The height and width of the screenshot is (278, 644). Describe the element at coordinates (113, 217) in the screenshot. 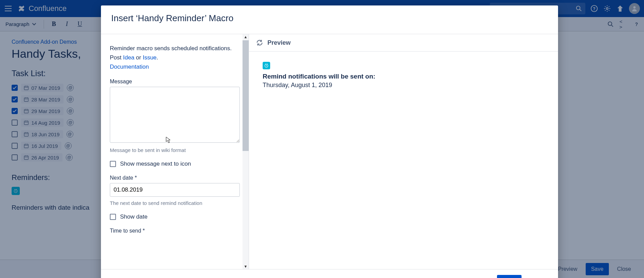

I see `show-date-checkbox` at that location.